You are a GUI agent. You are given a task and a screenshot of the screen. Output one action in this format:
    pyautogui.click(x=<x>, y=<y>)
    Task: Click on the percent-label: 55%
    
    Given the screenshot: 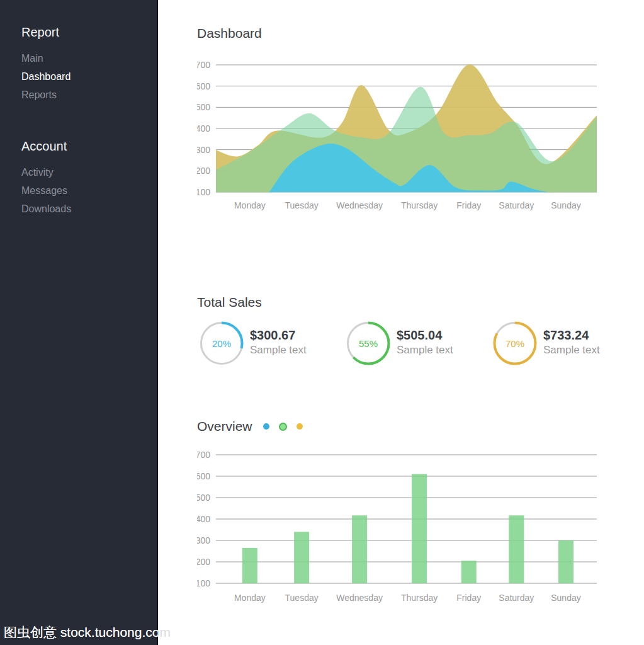 What is the action you would take?
    pyautogui.click(x=368, y=343)
    